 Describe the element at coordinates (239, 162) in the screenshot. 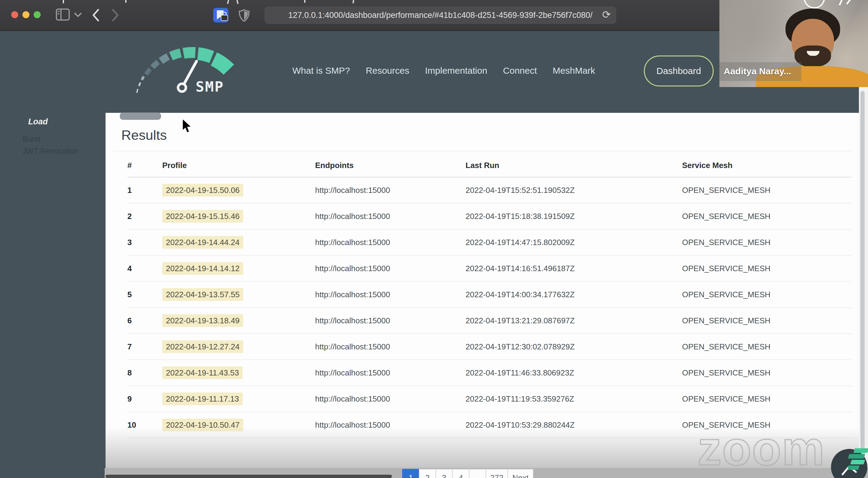

I see `col-header-profile: Profile` at that location.